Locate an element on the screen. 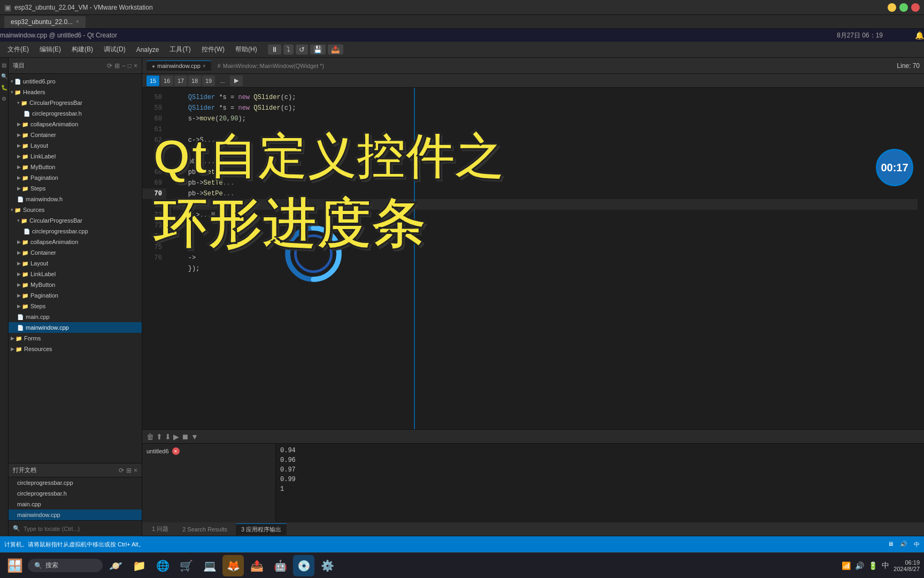 Image resolution: width=924 pixels, height=578 pixels. taskbar-app-files: 📁 is located at coordinates (139, 566).